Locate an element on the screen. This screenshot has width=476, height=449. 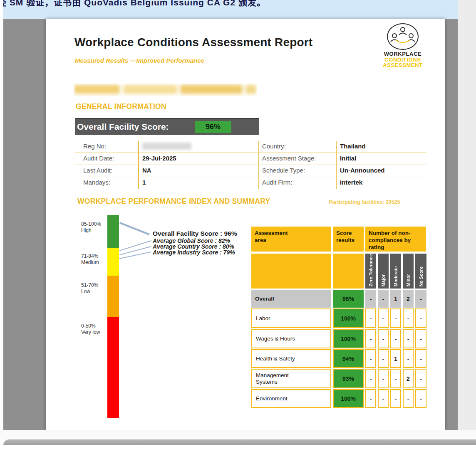
report-title: Workplace Conditions Assessment Report is located at coordinates (193, 42).